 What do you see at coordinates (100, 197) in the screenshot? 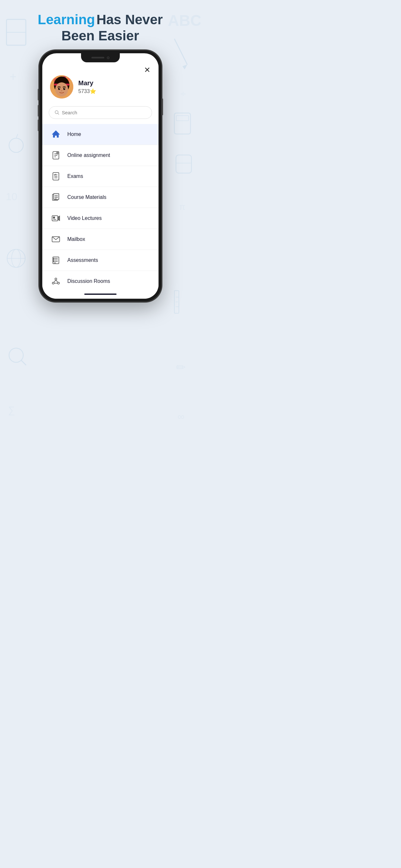
I see `menu-item-course-materials: Course Materials` at bounding box center [100, 197].